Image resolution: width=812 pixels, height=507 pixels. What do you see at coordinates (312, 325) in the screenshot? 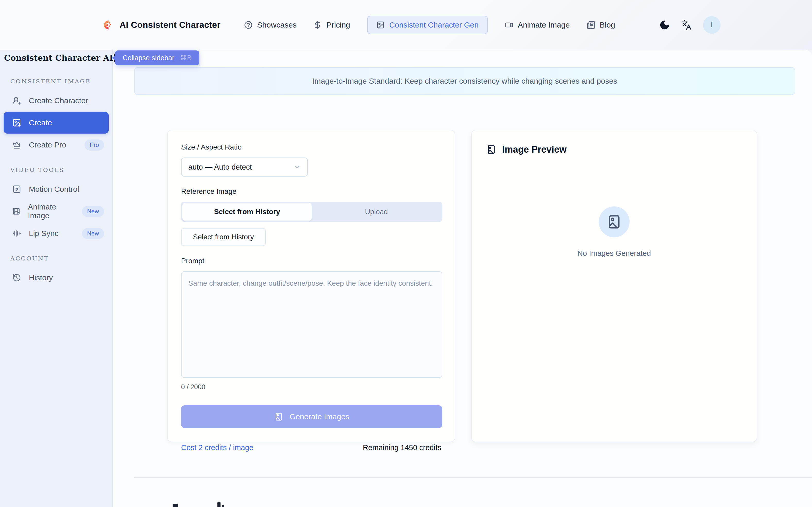
I see `prompt-input` at bounding box center [312, 325].